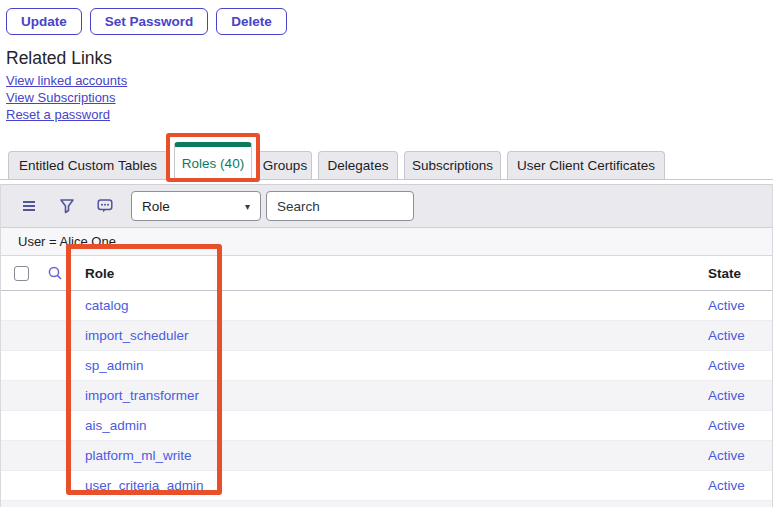 The width and height of the screenshot is (773, 507). Describe the element at coordinates (386, 274) in the screenshot. I see `table-header-row: Role State` at that location.